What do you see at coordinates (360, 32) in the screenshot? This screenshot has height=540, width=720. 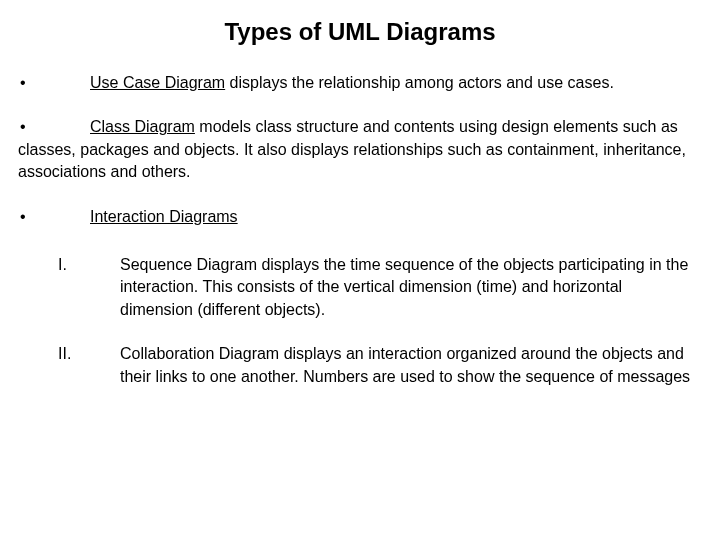 I see `slide-title: Types of UML Diagrams` at bounding box center [360, 32].